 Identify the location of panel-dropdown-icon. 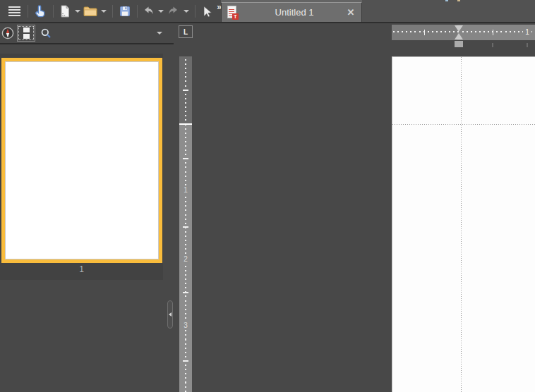
(160, 33).